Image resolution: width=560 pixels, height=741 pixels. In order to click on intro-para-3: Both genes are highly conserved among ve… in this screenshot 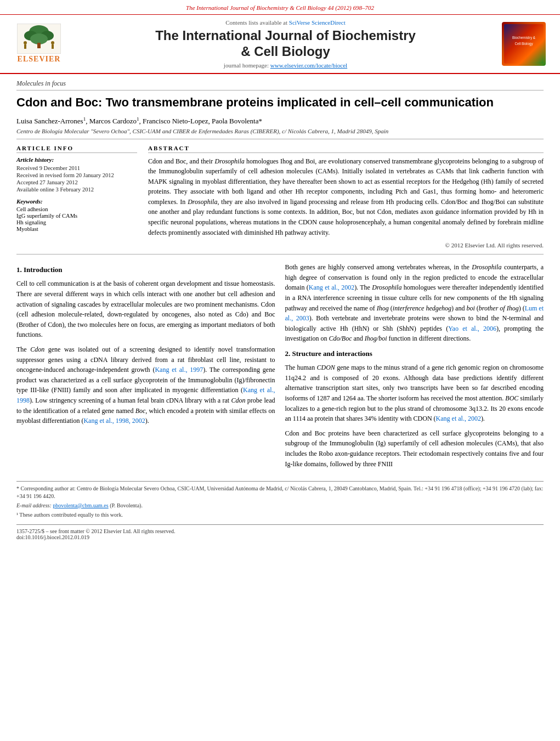, I will do `click(415, 303)`.